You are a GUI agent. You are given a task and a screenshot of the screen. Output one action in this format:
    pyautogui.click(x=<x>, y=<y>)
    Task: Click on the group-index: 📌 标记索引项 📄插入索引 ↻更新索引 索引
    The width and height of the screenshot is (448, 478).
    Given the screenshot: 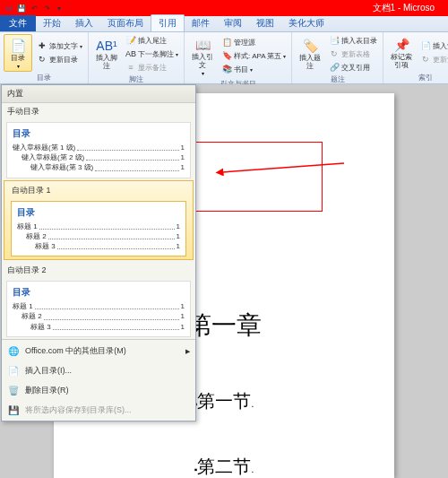 What is the action you would take?
    pyautogui.click(x=416, y=57)
    